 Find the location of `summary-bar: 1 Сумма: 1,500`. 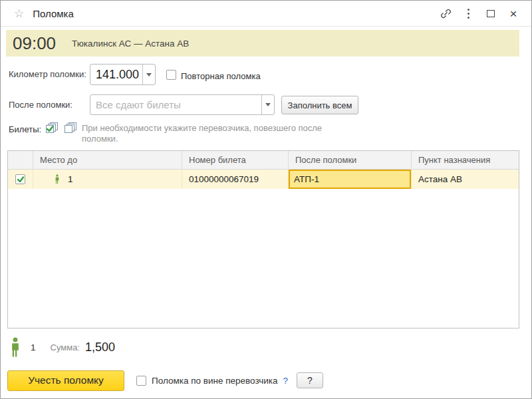

summary-bar: 1 Сумма: 1,500 is located at coordinates (62, 347).